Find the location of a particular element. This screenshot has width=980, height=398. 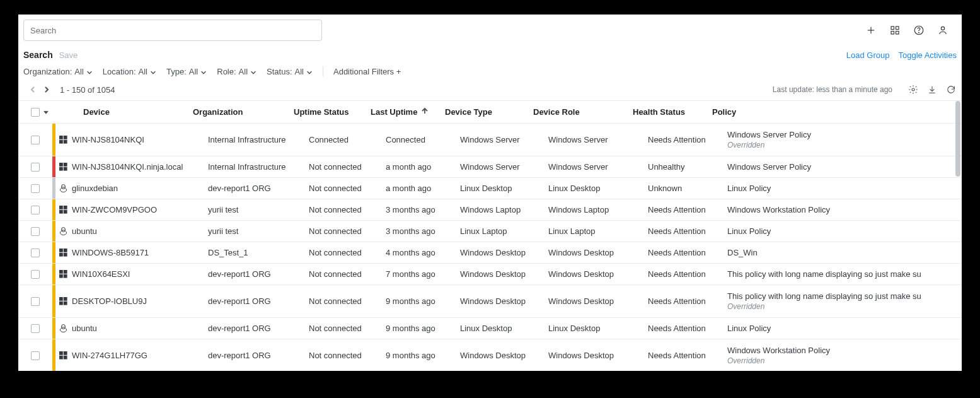

divider is located at coordinates (323, 71).